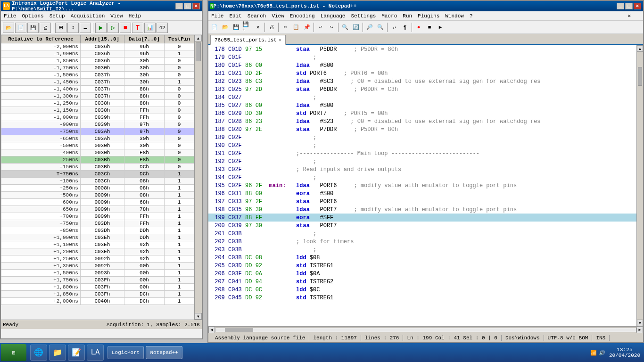  I want to click on list-item: 183 C025 97 2D staa P6DDR ; P6DDR = C3h, so click(422, 90).